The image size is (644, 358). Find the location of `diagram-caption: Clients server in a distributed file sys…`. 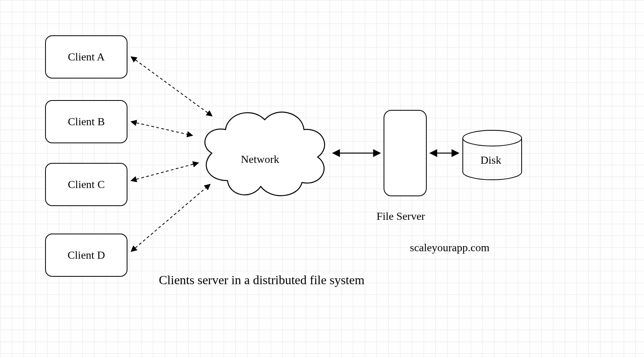

diagram-caption: Clients server in a distributed file sys… is located at coordinates (262, 280).